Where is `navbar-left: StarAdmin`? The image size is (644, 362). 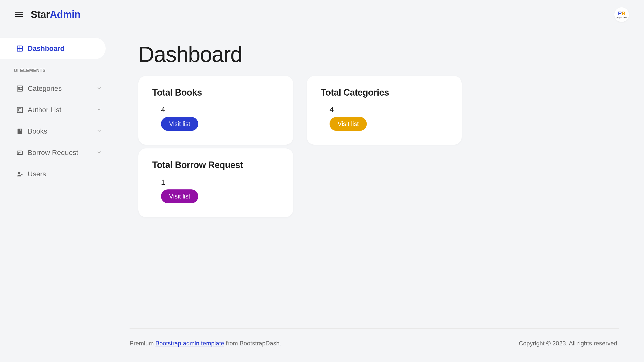
navbar-left: StarAdmin is located at coordinates (48, 15).